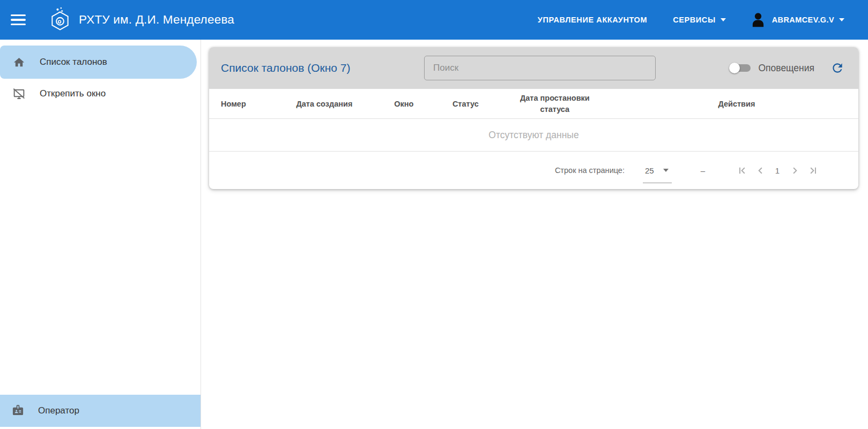  Describe the element at coordinates (735, 68) in the screenshot. I see `toggle-thumb` at that location.